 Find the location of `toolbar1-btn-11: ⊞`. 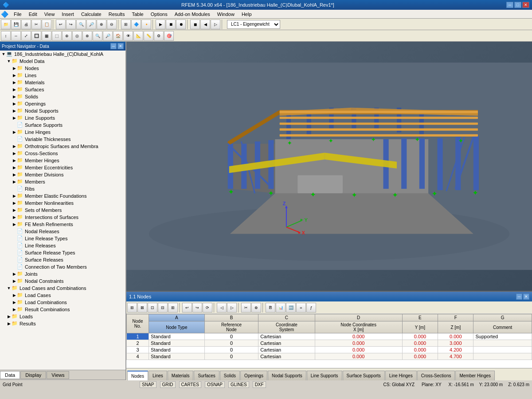

toolbar1-btn-11: ⊞ is located at coordinates (126, 24).